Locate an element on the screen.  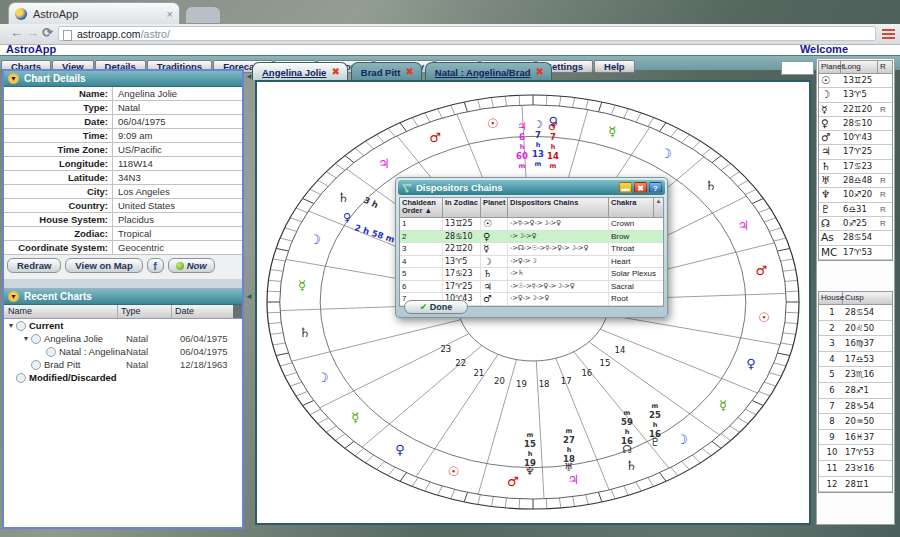
detail-label: Coordinate System: is located at coordinates (58, 248).